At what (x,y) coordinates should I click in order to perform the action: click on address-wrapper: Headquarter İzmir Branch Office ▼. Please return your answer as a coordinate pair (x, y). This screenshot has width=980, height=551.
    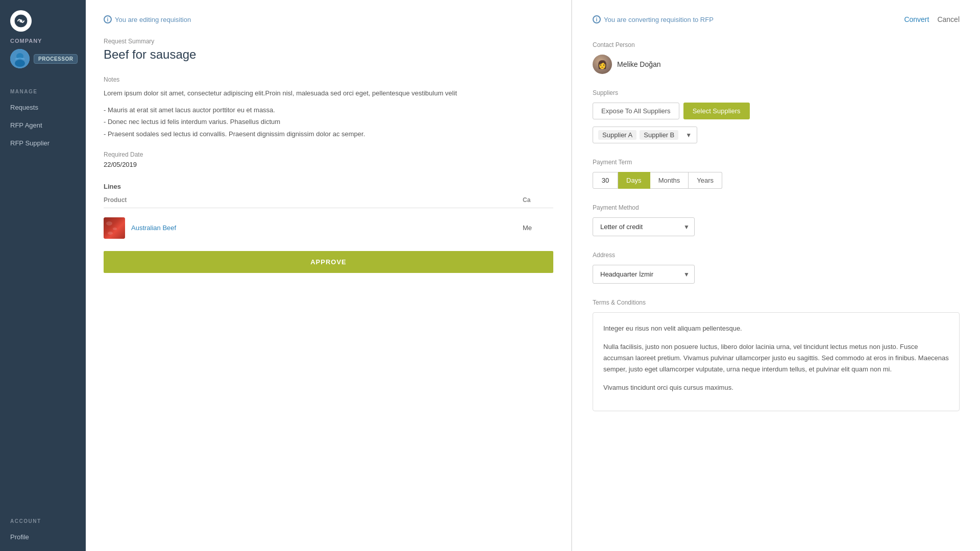
    Looking at the image, I should click on (644, 274).